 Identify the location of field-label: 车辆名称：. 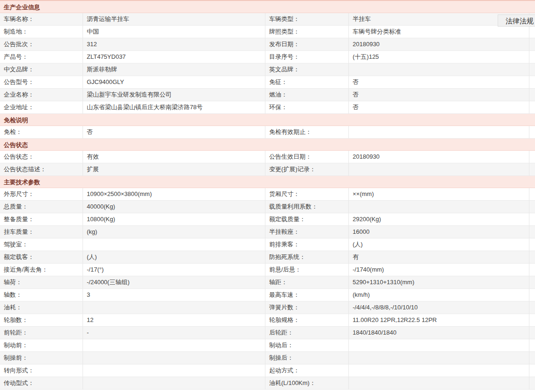
(42, 20).